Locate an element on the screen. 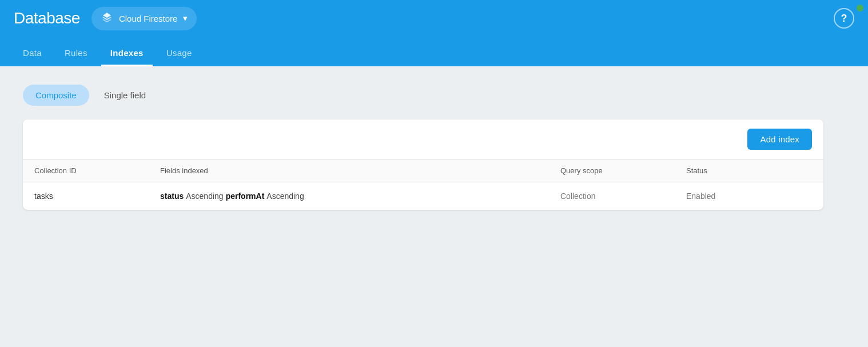  main-nav: Data Rules Indexes Usage is located at coordinates (434, 51).